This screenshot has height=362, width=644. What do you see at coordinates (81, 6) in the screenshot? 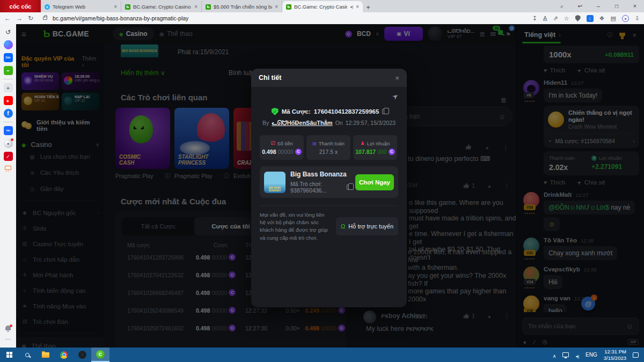
I see `browser-tab-telegram: Telegram Web` at bounding box center [81, 6].